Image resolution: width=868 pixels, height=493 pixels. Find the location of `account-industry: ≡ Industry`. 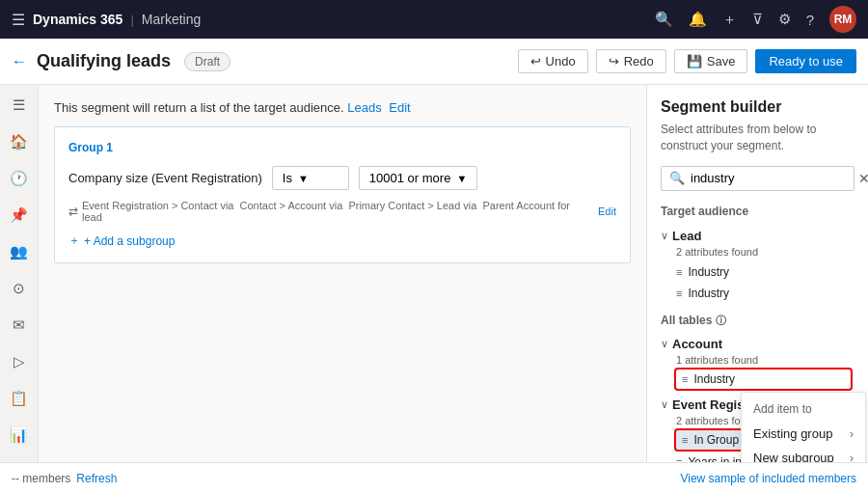

account-industry: ≡ Industry is located at coordinates (764, 379).